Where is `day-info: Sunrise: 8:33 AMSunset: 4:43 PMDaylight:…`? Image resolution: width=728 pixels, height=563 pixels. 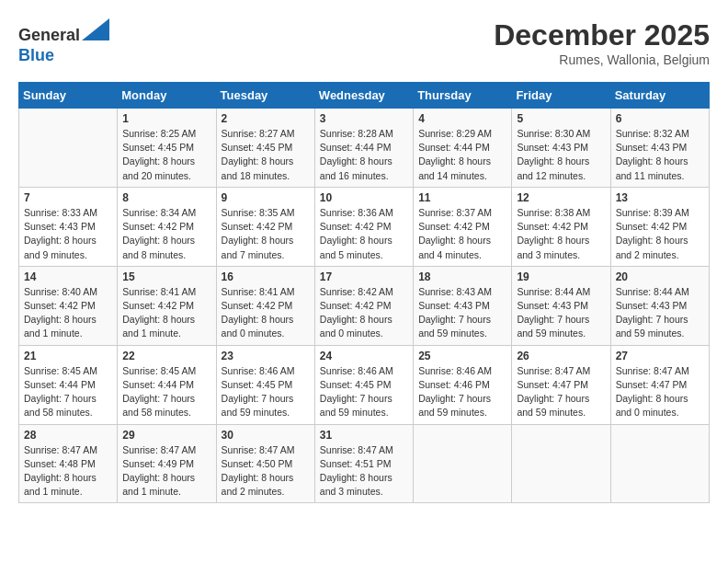 day-info: Sunrise: 8:33 AMSunset: 4:43 PMDaylight:… is located at coordinates (68, 234).